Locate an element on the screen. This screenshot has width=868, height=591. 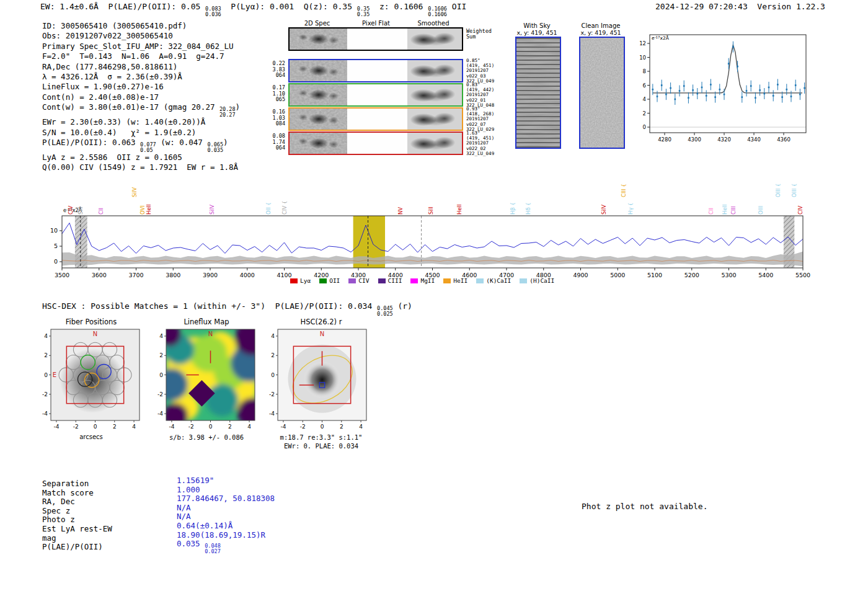
emission-line-label: OVI is located at coordinates (143, 210).